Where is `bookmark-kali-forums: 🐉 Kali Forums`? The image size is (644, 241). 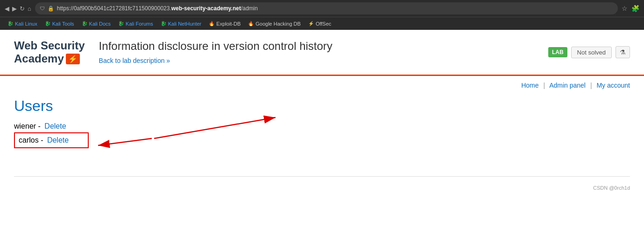 bookmark-kali-forums: 🐉 Kali Forums is located at coordinates (135, 24).